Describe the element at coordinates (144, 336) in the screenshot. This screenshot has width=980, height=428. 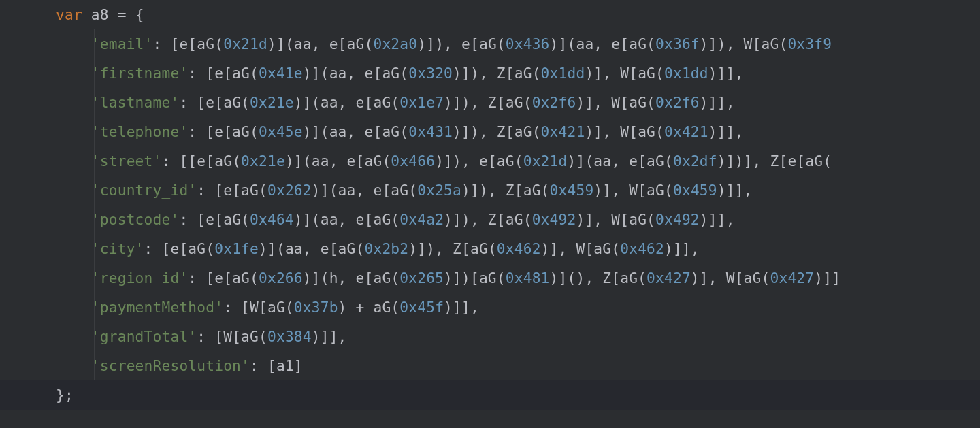
I see `object-key: 'grandTotal'` at that location.